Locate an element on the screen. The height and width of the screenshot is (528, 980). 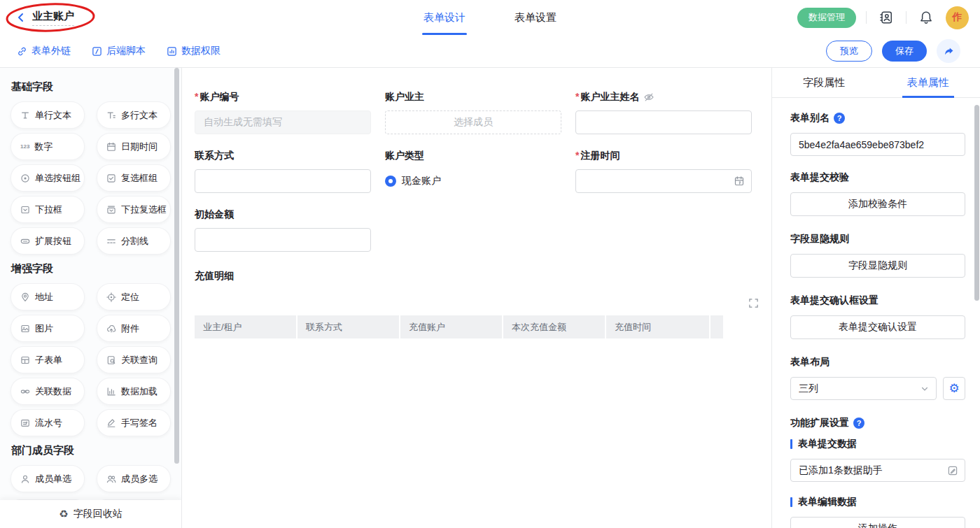
data-assistant-value: 已添加1条数据助手 is located at coordinates (841, 471).